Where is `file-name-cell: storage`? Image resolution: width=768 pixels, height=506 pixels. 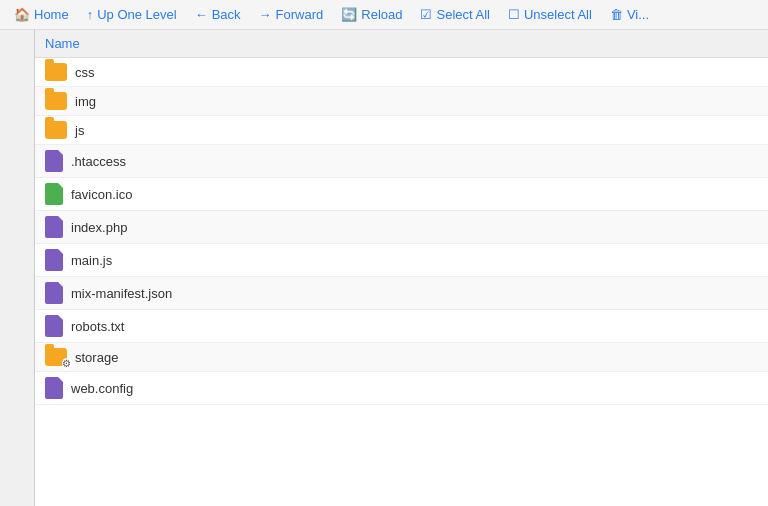 file-name-cell: storage is located at coordinates (402, 358).